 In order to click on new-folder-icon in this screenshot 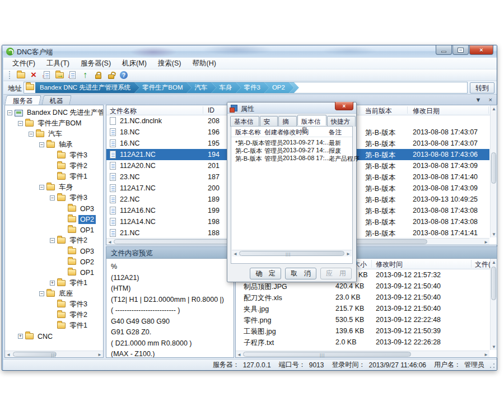, I will do `click(21, 75)`.